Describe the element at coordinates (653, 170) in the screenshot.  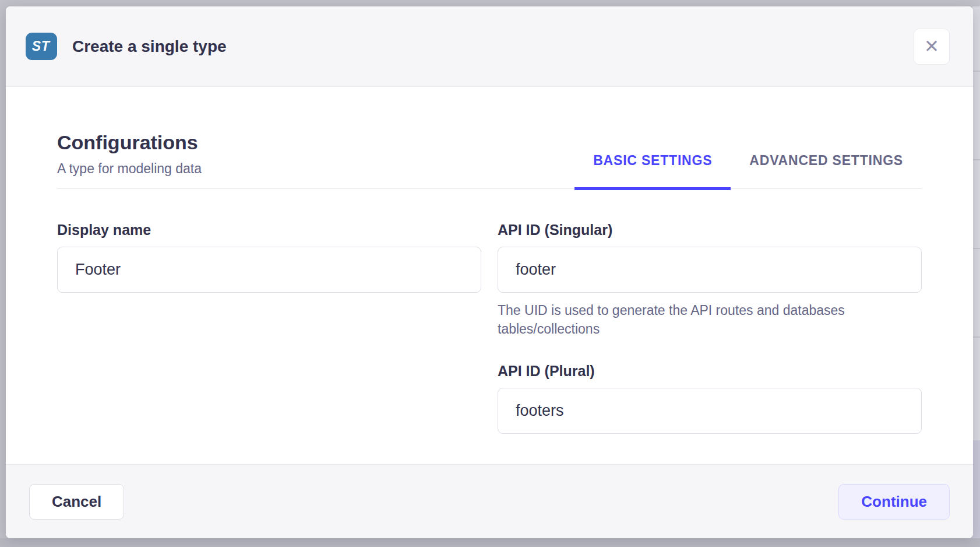
I see `tab-basic-settings: BASIC SETTINGS` at that location.